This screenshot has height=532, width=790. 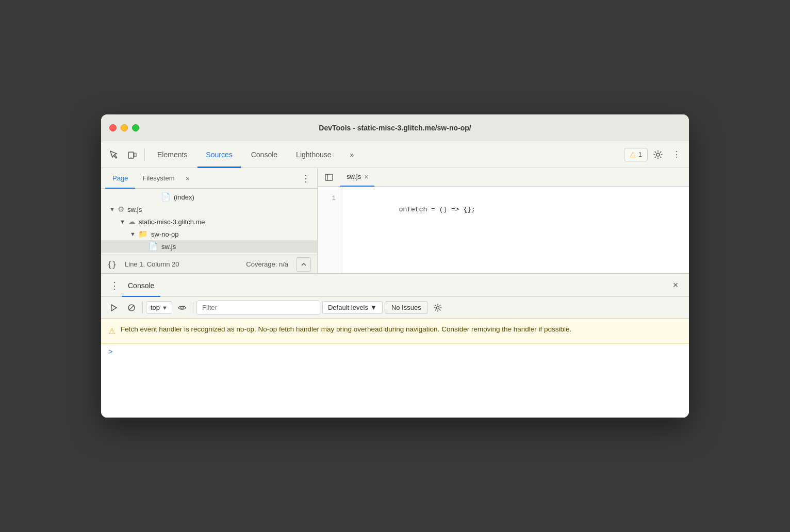 I want to click on cloud-icon: ☁, so click(x=132, y=222).